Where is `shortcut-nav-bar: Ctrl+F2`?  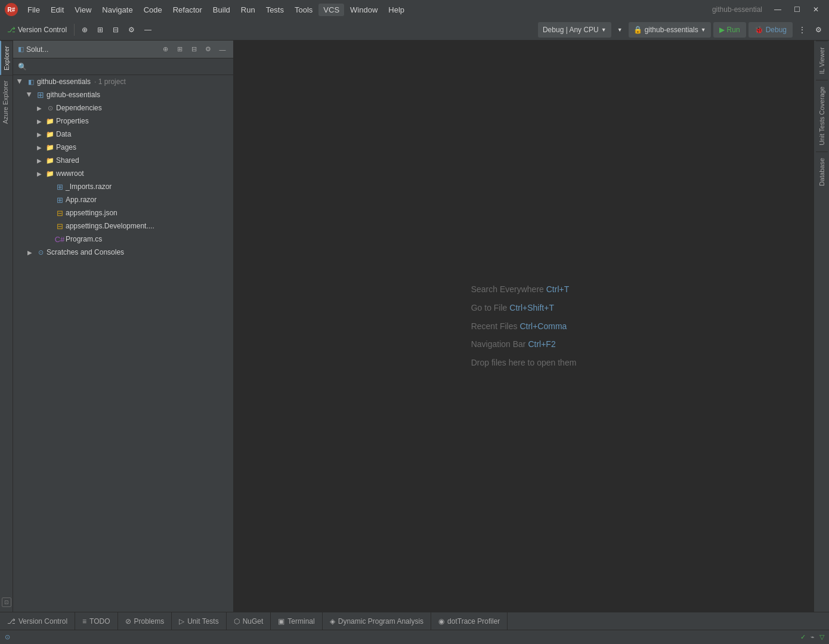
shortcut-nav-bar: Ctrl+F2 is located at coordinates (542, 344).